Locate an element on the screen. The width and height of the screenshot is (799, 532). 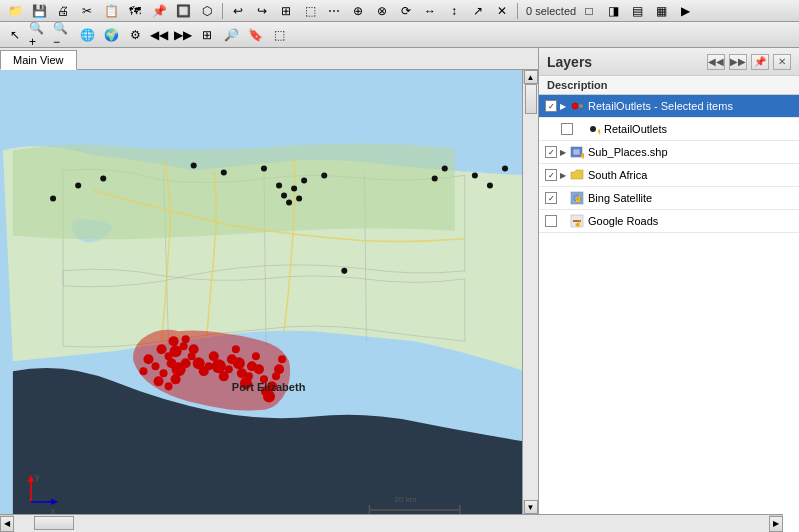
identify-tool: 🔎 is located at coordinates (231, 35).